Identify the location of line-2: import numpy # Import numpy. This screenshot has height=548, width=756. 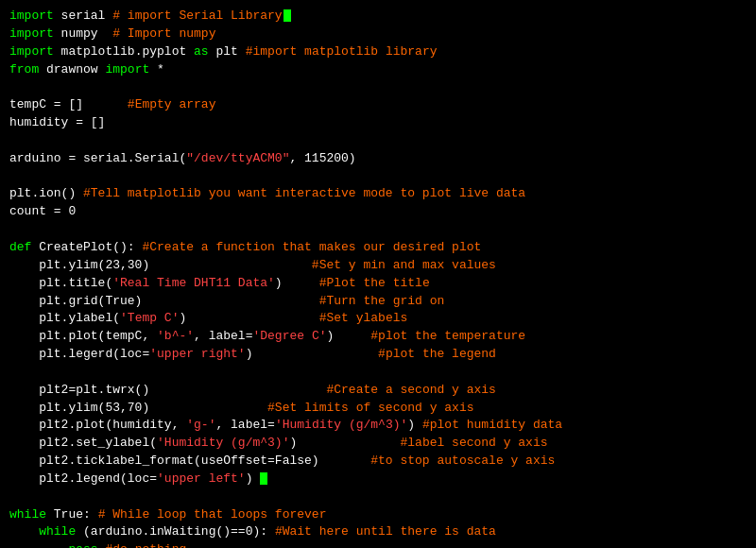
(378, 34).